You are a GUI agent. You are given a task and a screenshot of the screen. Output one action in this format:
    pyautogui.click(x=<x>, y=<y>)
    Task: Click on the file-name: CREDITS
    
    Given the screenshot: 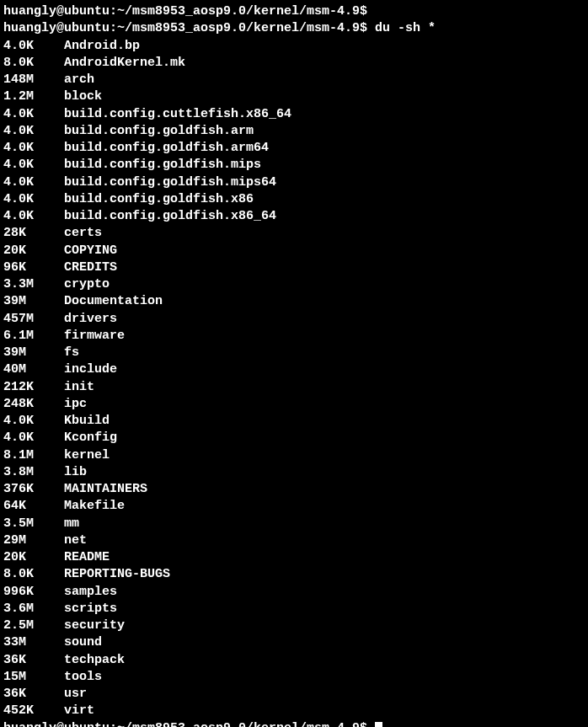 What is the action you would take?
    pyautogui.click(x=91, y=268)
    